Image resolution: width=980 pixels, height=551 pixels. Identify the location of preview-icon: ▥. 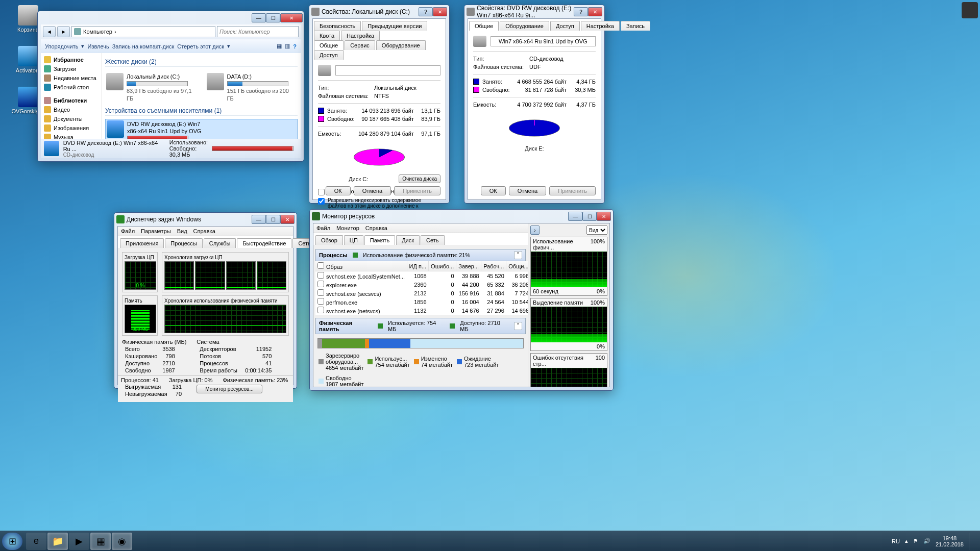
(287, 46).